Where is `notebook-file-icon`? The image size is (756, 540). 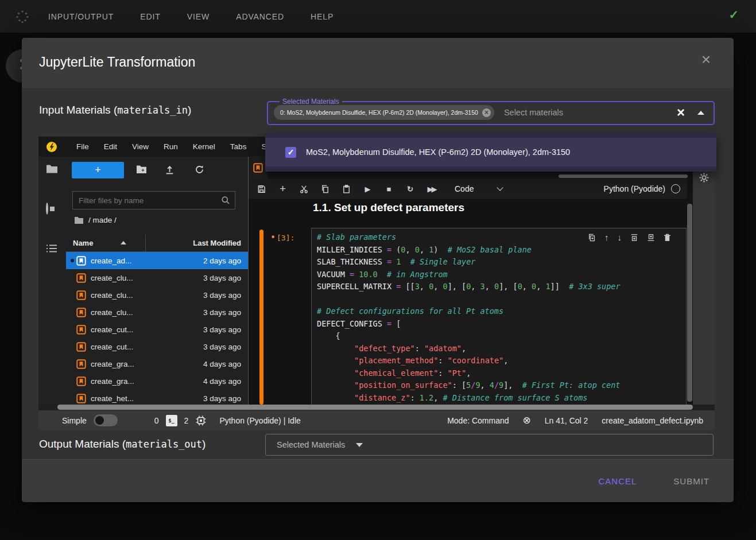
notebook-file-icon is located at coordinates (82, 295).